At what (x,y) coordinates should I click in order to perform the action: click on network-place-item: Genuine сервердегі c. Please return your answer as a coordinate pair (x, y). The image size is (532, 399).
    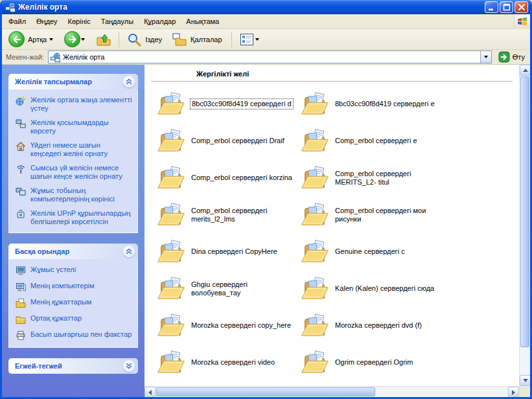
    Looking at the image, I should click on (372, 251).